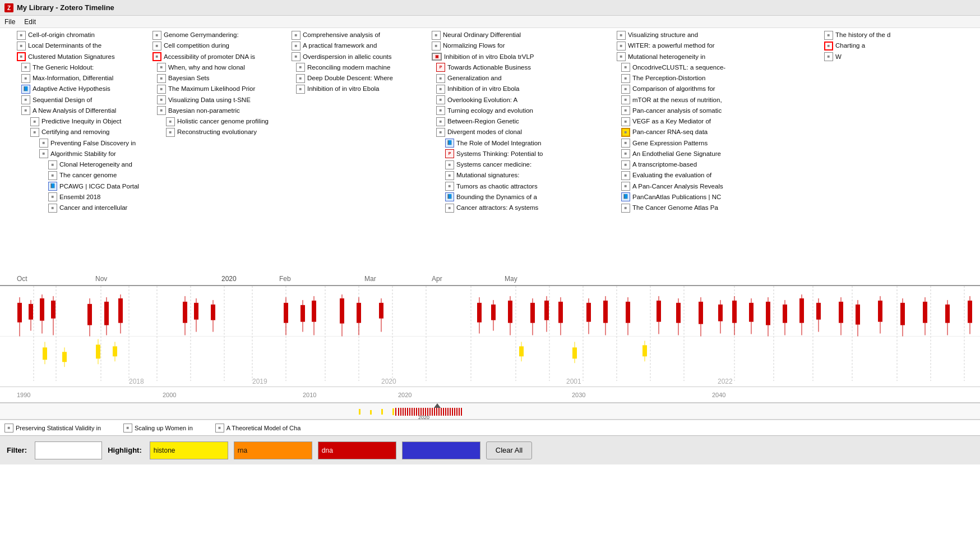 Image resolution: width=980 pixels, height=552 pixels. What do you see at coordinates (68, 450) in the screenshot?
I see `filter-input` at bounding box center [68, 450].